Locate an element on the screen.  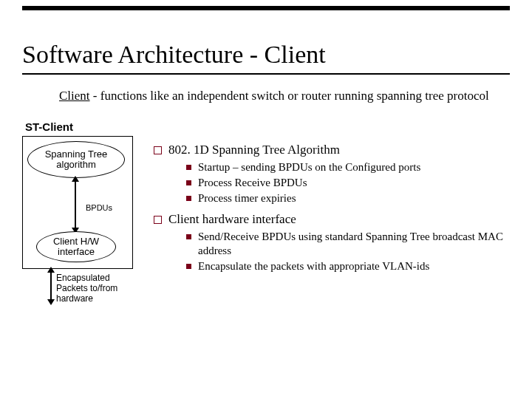
sub-item: Process timer expiries is located at coordinates (347, 198).